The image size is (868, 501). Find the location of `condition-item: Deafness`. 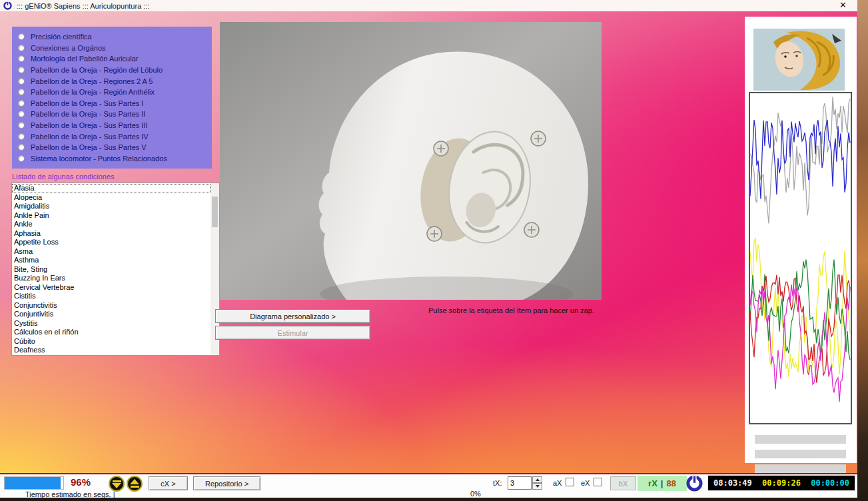

condition-item: Deafness is located at coordinates (111, 350).